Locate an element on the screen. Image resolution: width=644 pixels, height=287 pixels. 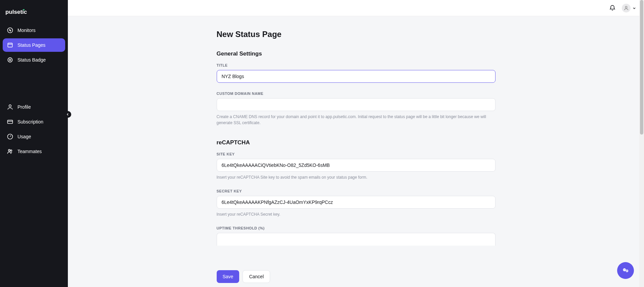
sidebar: pulsetic Monitors Status Pages Status Ba… is located at coordinates (34, 143).